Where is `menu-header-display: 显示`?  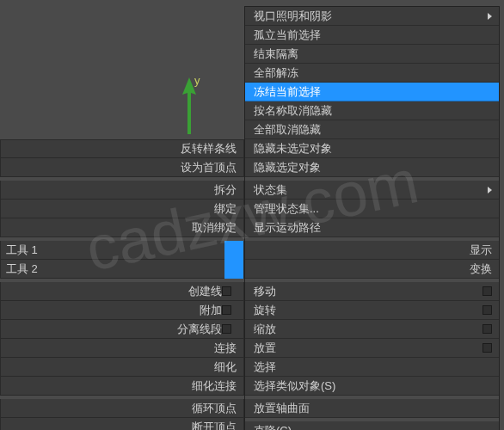
menu-header-display: 显示 is located at coordinates (372, 250).